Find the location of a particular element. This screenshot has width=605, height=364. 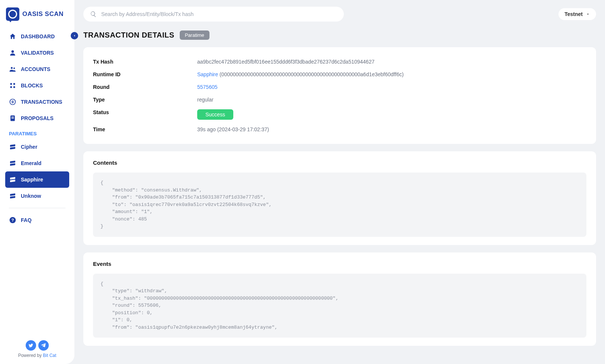

sidebar-item-emerald: Emerald is located at coordinates (37, 163).